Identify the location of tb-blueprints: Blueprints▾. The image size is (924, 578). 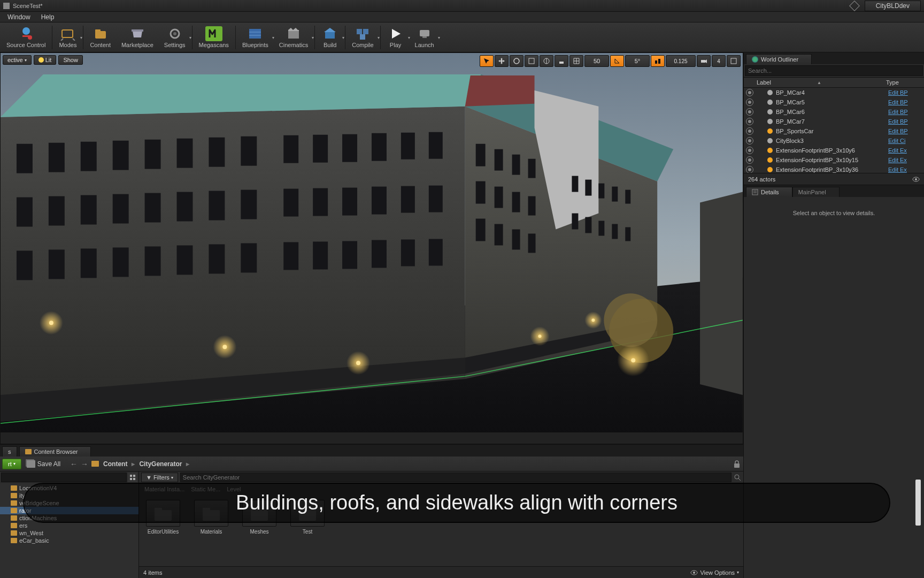
(256, 37).